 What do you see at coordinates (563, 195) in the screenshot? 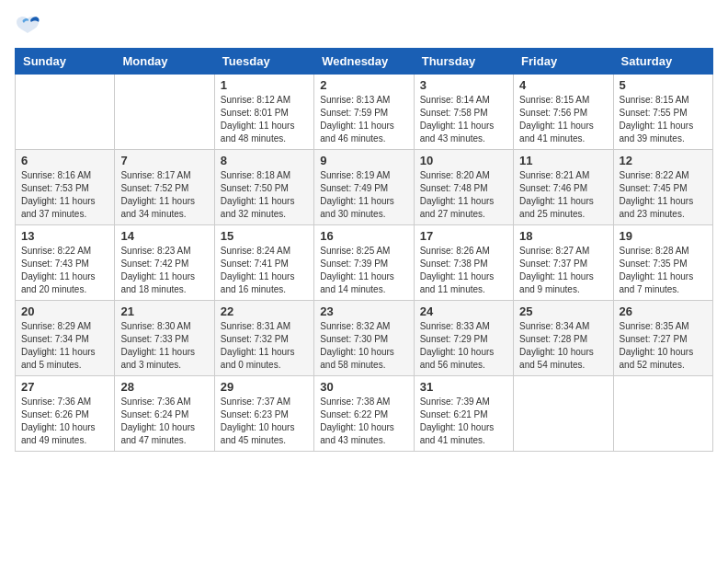
I see `day-info: Sunrise: 8:21 AMSunset: 7:46 PMDaylight:…` at bounding box center [563, 195].